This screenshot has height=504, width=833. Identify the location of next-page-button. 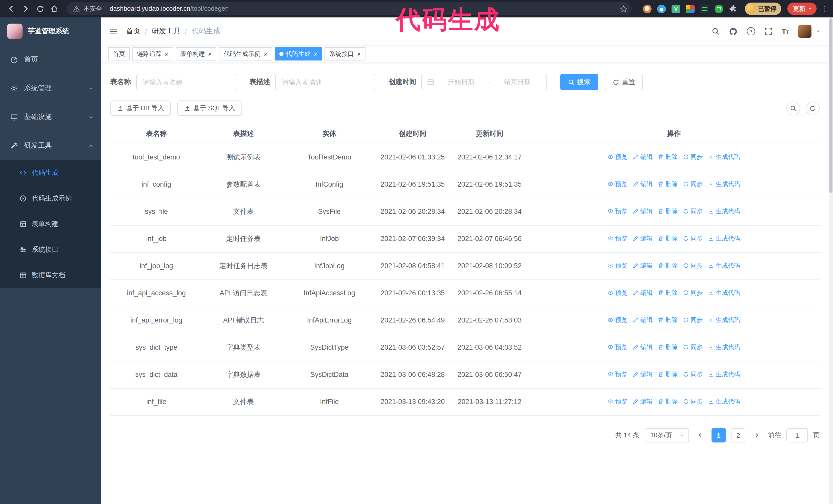
(757, 435).